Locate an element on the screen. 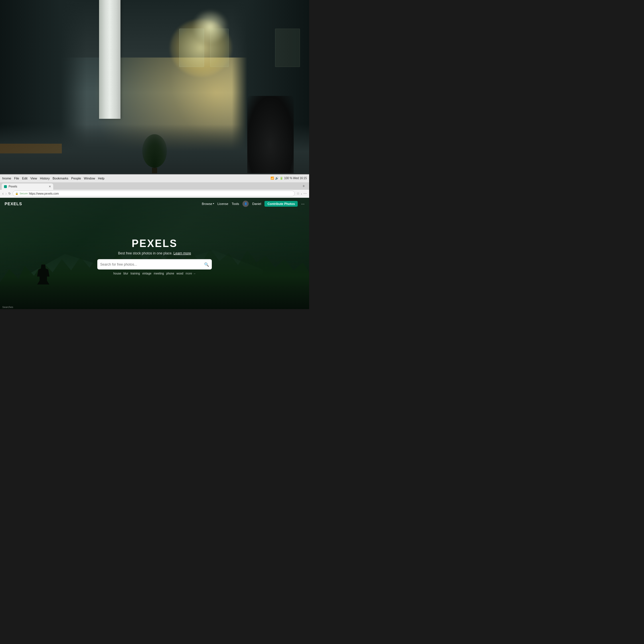  menu-file: File is located at coordinates (17, 178).